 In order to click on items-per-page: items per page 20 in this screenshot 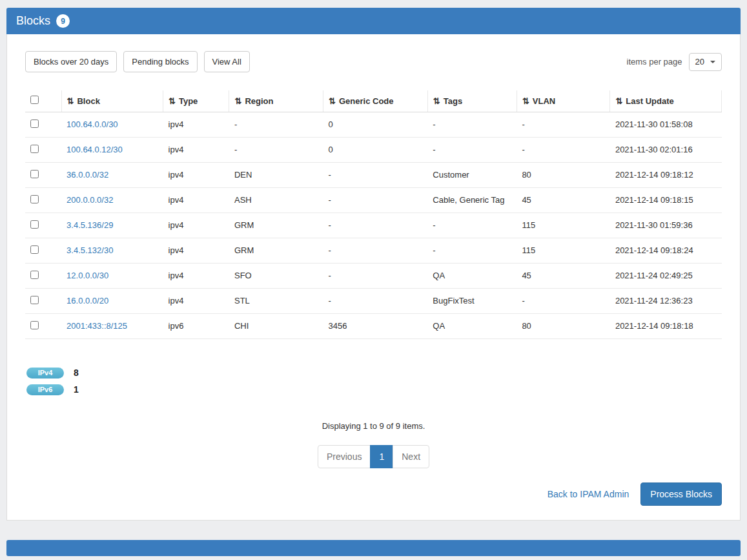, I will do `click(674, 62)`.